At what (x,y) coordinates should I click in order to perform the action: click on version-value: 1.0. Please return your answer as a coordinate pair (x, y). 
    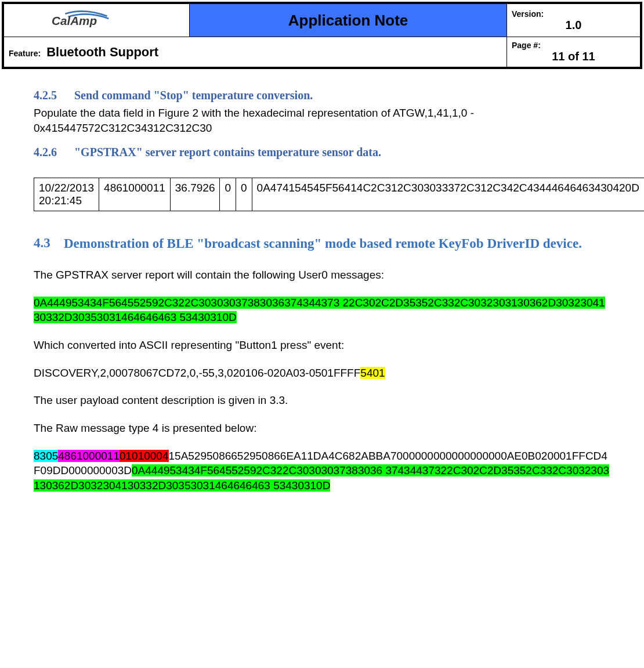
    Looking at the image, I should click on (573, 26).